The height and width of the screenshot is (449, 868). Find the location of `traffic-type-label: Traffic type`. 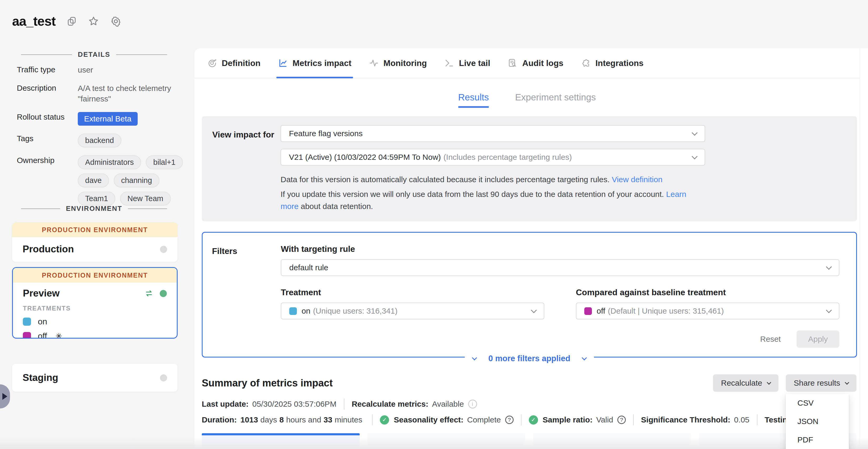

traffic-type-label: Traffic type is located at coordinates (47, 69).